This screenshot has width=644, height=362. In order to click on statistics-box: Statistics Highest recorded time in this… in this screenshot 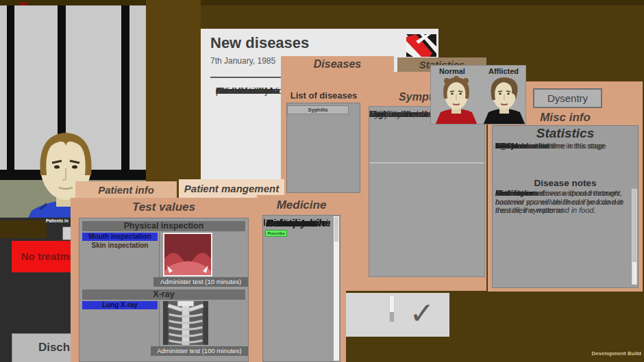, I will do `click(565, 207)`.